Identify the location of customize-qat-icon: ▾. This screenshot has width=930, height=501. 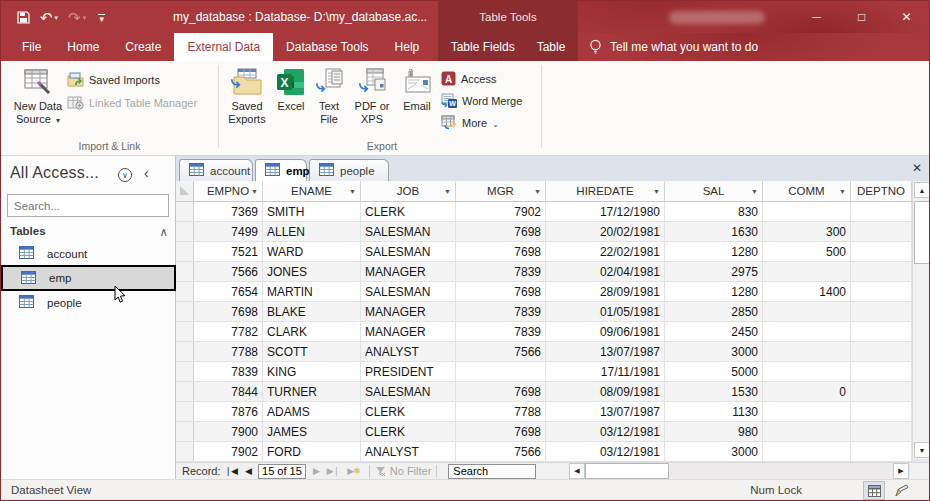
(100, 18).